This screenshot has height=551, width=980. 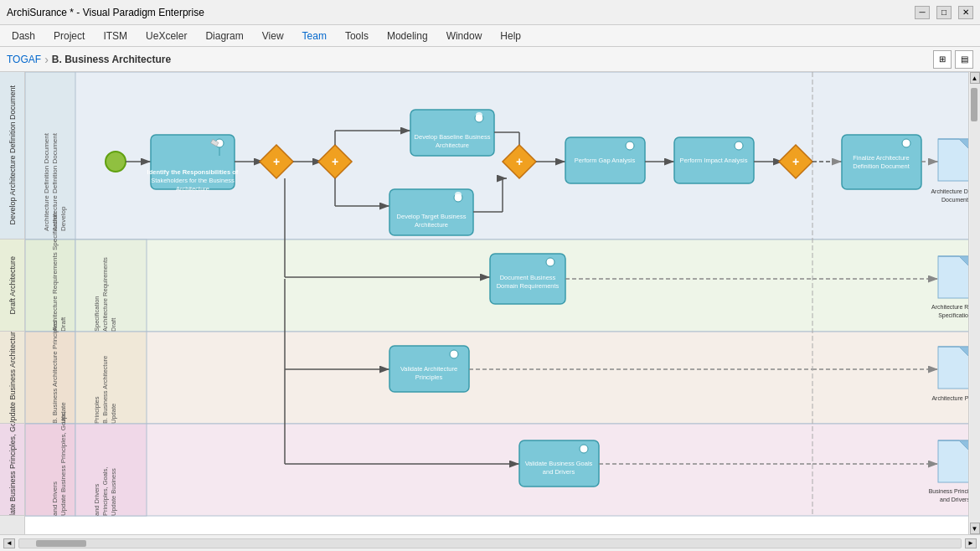 What do you see at coordinates (464, 36) in the screenshot?
I see `menu-window: Window` at bounding box center [464, 36].